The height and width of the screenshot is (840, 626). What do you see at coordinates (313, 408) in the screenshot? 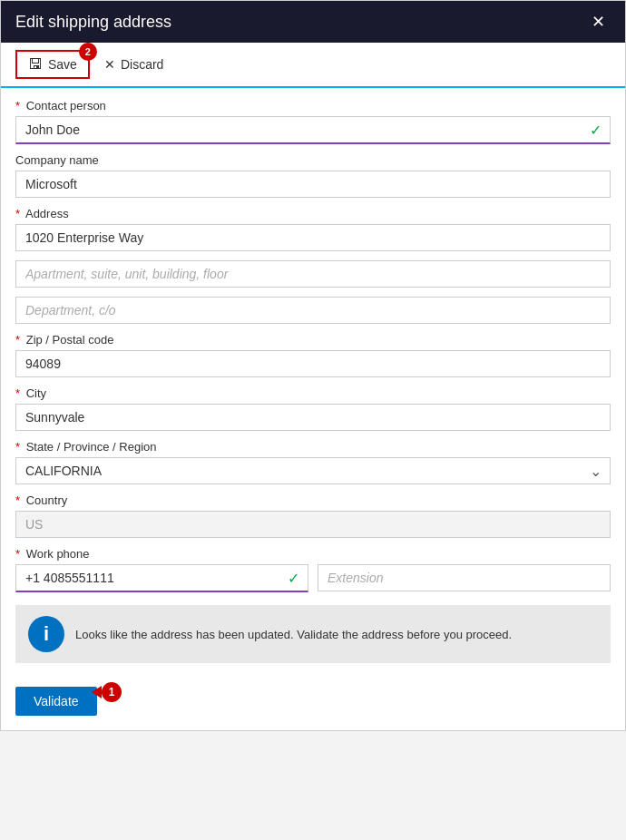
I see `city-field: * City` at bounding box center [313, 408].